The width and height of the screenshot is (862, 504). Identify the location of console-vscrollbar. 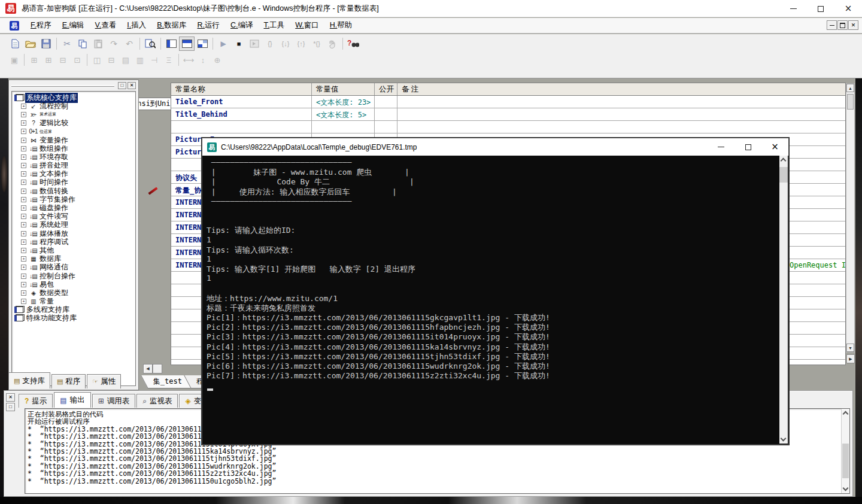
(784, 299).